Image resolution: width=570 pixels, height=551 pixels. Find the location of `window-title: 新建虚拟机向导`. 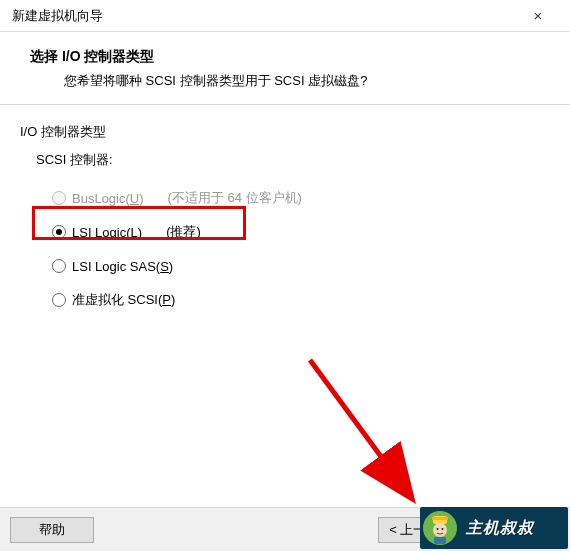

window-title: 新建虚拟机向导 is located at coordinates (58, 16).